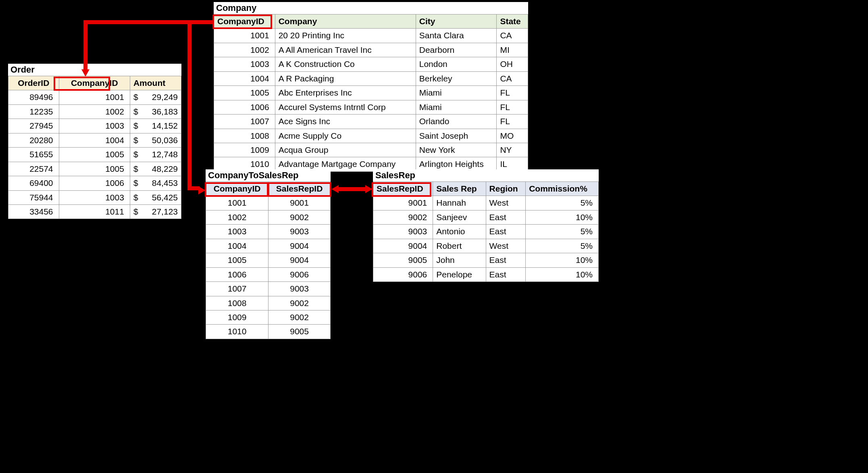 The height and width of the screenshot is (473, 868). Describe the element at coordinates (512, 107) in the screenshot. I see `company-state: FL` at that location.